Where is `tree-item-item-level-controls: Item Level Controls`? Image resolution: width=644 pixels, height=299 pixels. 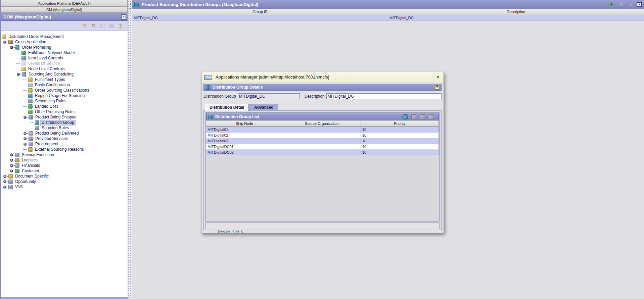
tree-item-item-level-controls: Item Level Controls is located at coordinates (64, 58).